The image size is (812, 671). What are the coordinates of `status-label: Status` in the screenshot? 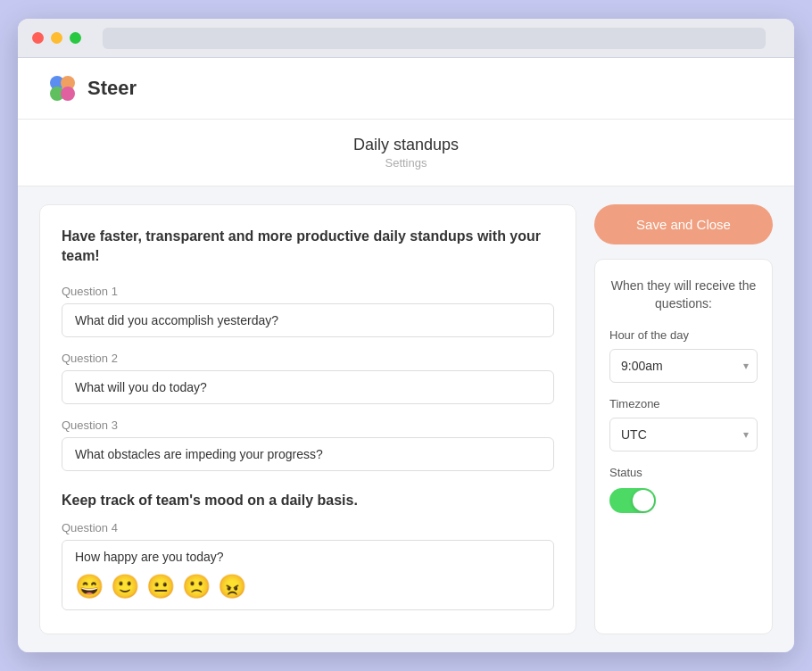 It's located at (684, 473).